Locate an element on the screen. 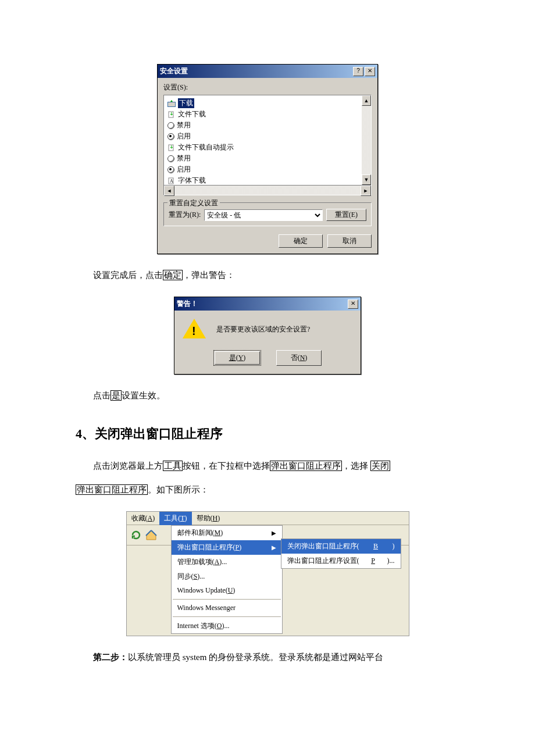 The width and height of the screenshot is (535, 756). tree-font-download: 字体下载 is located at coordinates (192, 180).